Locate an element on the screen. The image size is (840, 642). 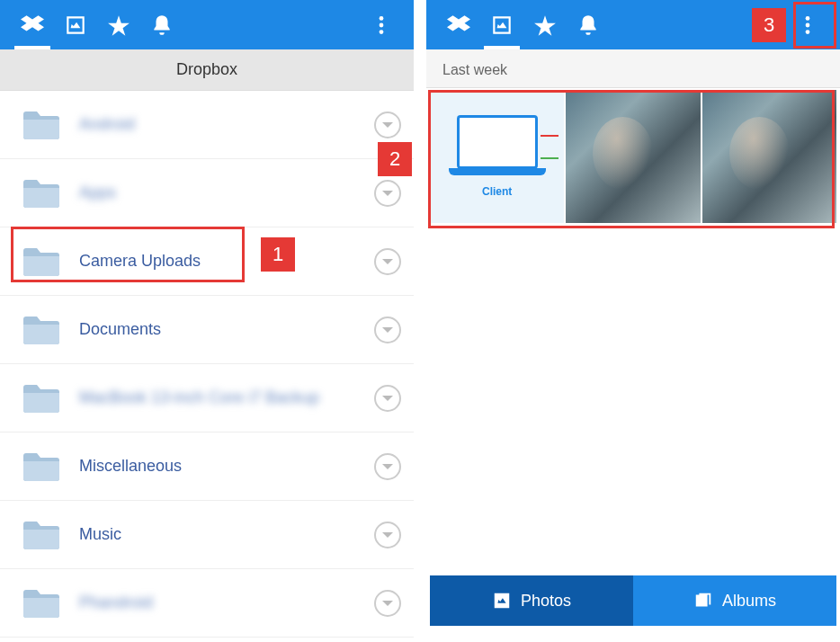
tab-albums: Albums is located at coordinates (735, 601).